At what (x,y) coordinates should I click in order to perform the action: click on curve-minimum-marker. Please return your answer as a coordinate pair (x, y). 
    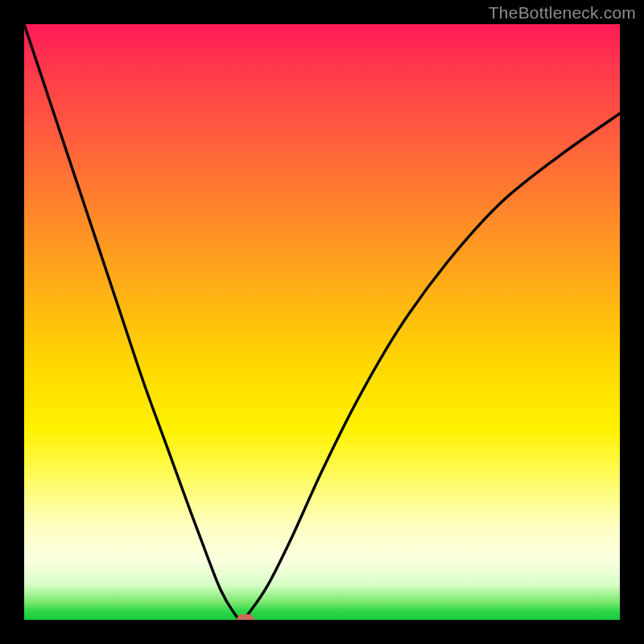
    Looking at the image, I should click on (246, 617).